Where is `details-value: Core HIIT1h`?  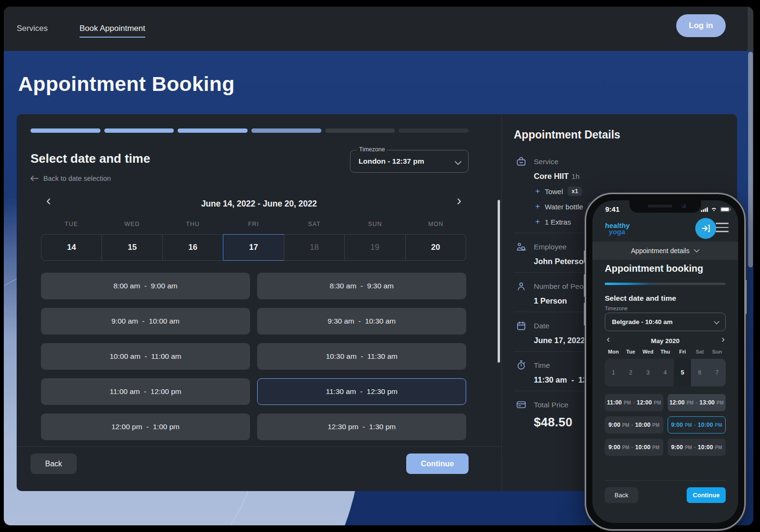 details-value: Core HIIT1h is located at coordinates (635, 176).